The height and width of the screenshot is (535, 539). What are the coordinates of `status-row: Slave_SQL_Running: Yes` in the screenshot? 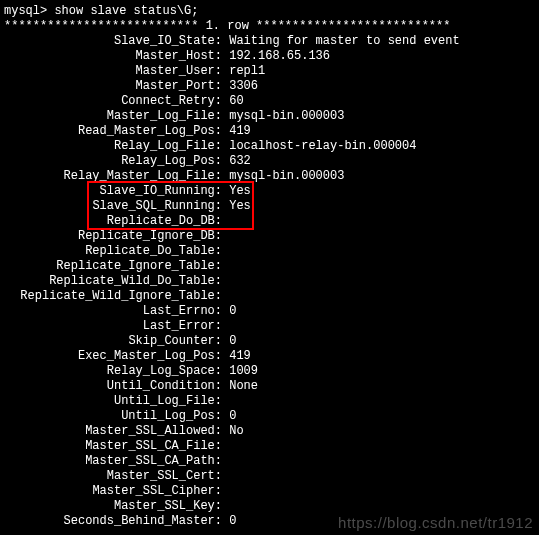 It's located at (270, 206).